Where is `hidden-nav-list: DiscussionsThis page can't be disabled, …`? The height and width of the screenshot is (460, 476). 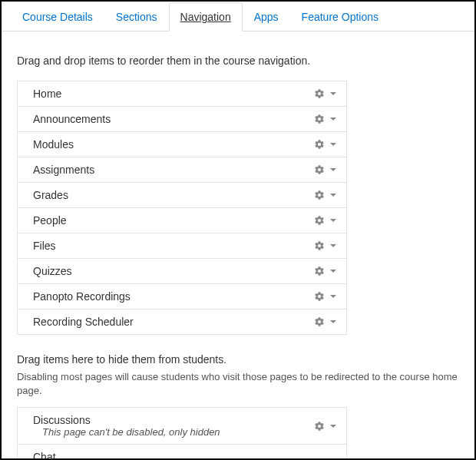
hidden-nav-list: DiscussionsThis page can't be disabled, … is located at coordinates (182, 433).